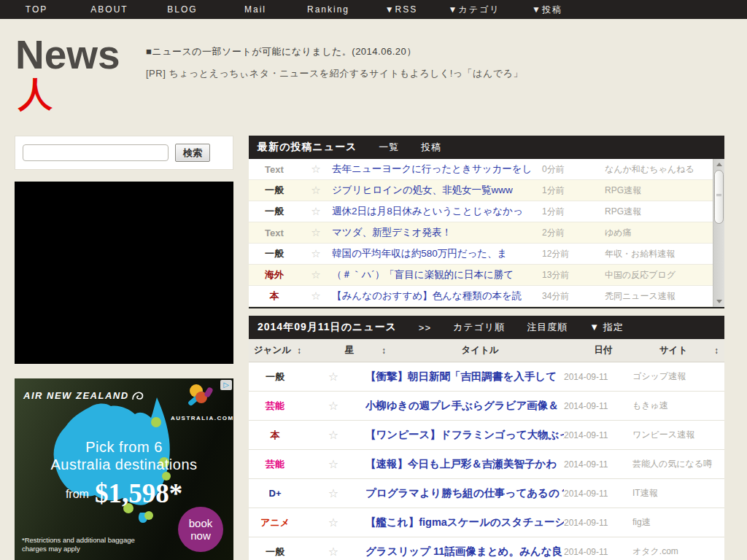 This screenshot has width=747, height=560. What do you see at coordinates (678, 464) in the screenshot?
I see `source-site-link: 芸能人の気になる噂` at bounding box center [678, 464].